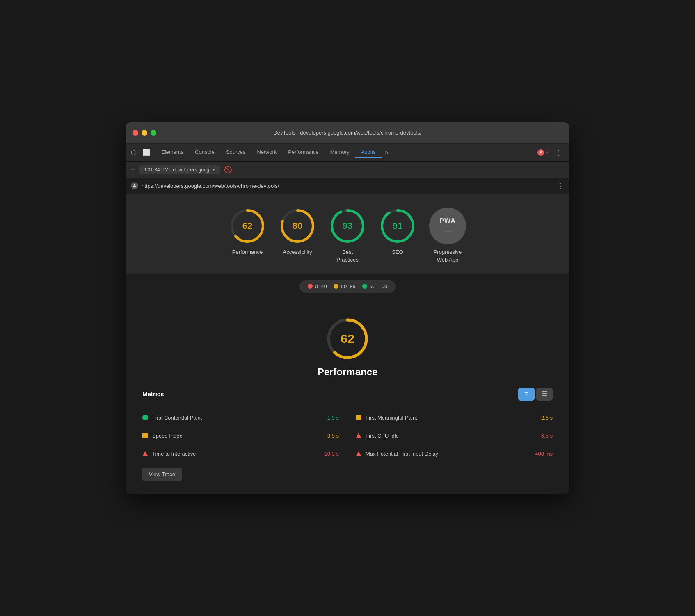 The height and width of the screenshot is (616, 695). What do you see at coordinates (345, 286) in the screenshot?
I see `legend-item-mid: 50–89` at bounding box center [345, 286].